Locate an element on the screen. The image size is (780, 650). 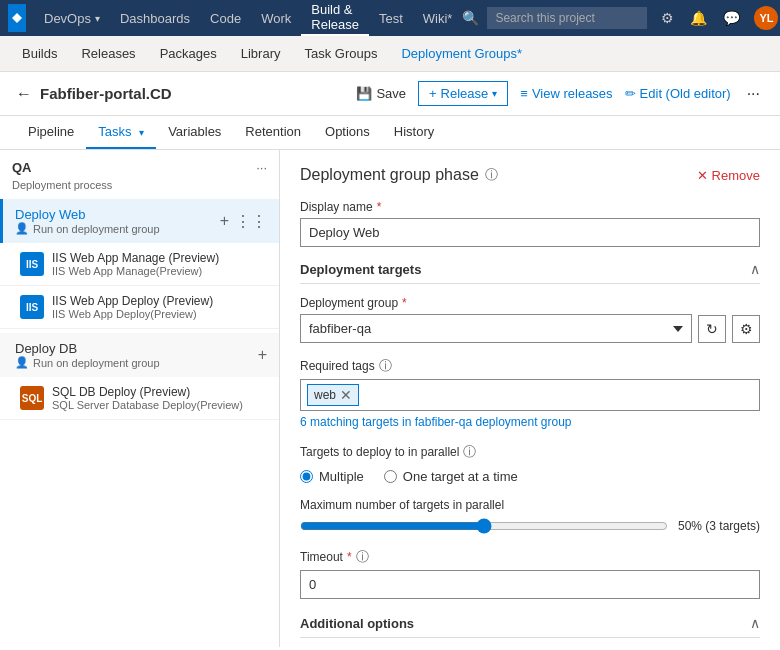
wiki-nav-item: Wiki* is located at coordinates (438, 18).